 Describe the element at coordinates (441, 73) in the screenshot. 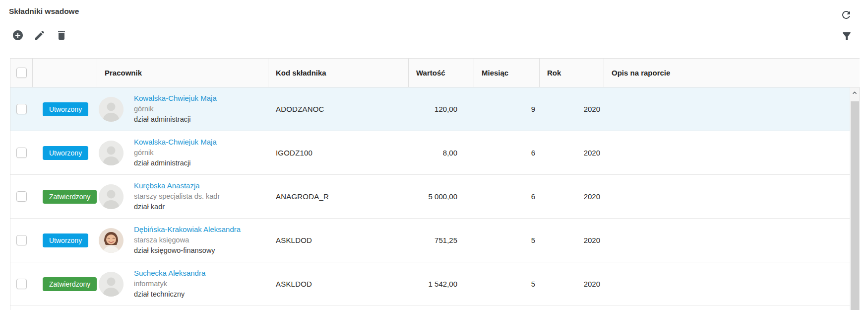

I see `header-value: Wartość` at that location.